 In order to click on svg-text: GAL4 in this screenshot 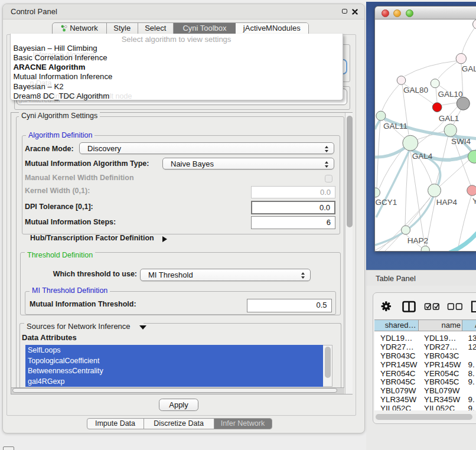, I will do `click(422, 156)`.